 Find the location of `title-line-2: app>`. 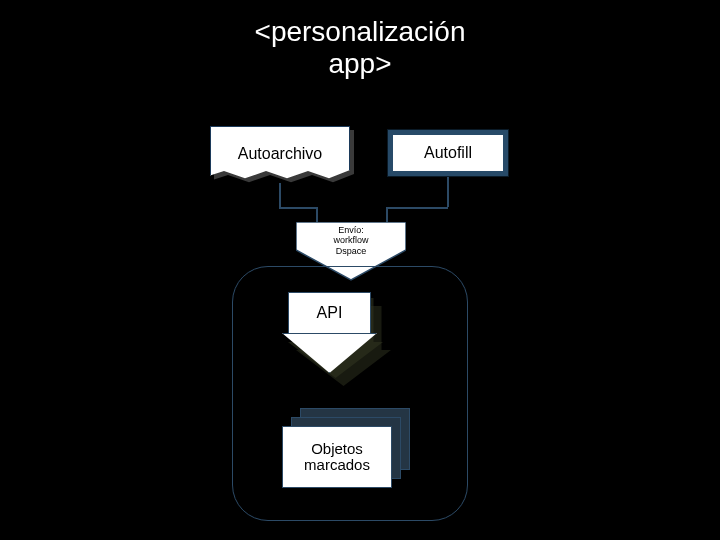

title-line-2: app> is located at coordinates (360, 64).